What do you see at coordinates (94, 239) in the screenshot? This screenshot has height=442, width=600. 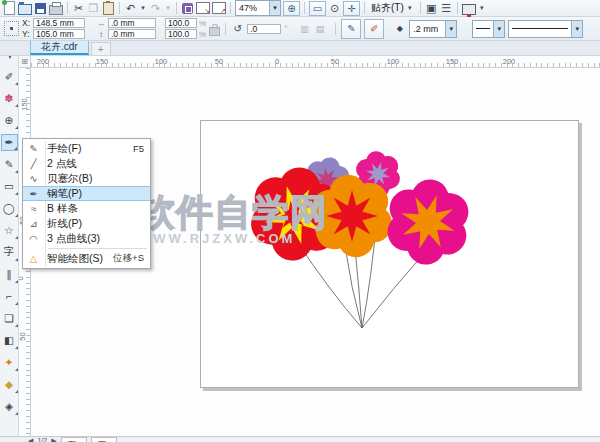 I see `menu-item-label: 3 点曲线(3)` at bounding box center [94, 239].